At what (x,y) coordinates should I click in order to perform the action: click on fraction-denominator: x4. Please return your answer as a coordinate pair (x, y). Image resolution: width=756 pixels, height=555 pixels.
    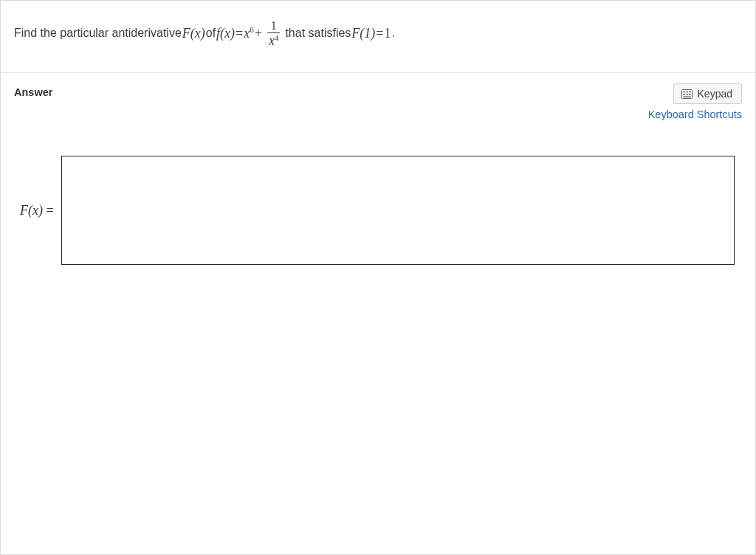
    Looking at the image, I should click on (274, 40).